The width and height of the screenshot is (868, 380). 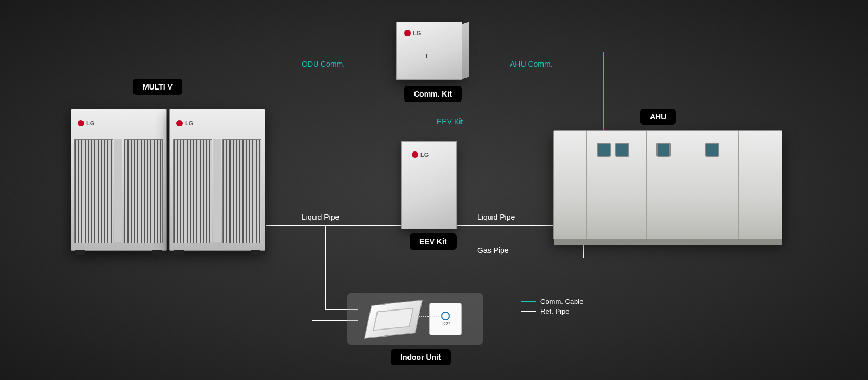 What do you see at coordinates (562, 302) in the screenshot?
I see `legend-comm-cable: Comm. Cable` at bounding box center [562, 302].